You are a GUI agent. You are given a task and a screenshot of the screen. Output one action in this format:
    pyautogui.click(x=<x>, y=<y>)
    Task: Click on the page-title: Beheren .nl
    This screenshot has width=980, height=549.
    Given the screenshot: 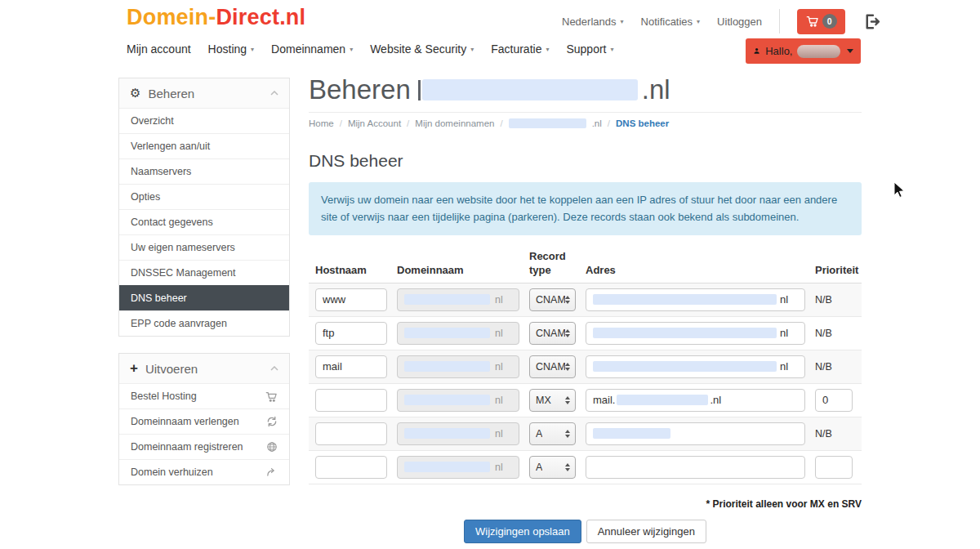 What is the action you would take?
    pyautogui.click(x=585, y=90)
    